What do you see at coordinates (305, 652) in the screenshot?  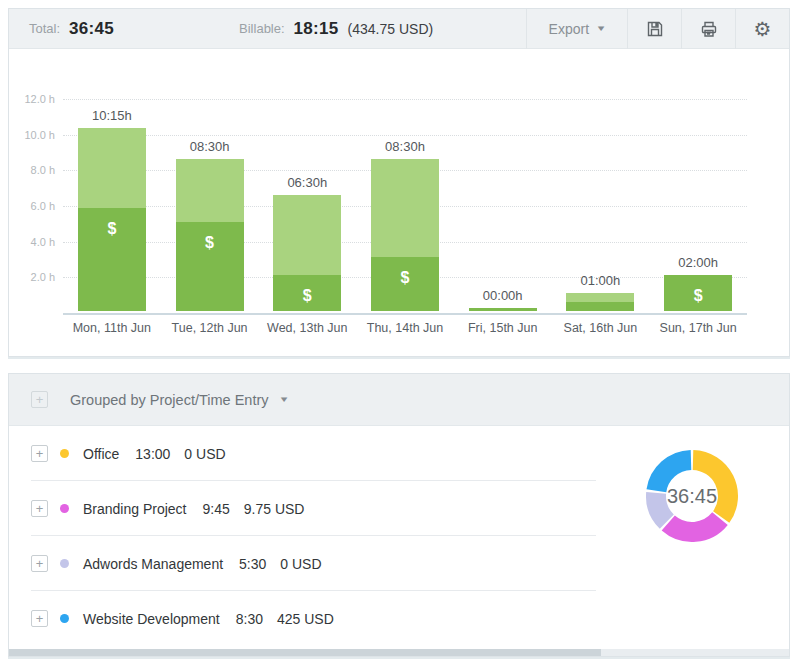 I see `scrollbar-thumb` at bounding box center [305, 652].